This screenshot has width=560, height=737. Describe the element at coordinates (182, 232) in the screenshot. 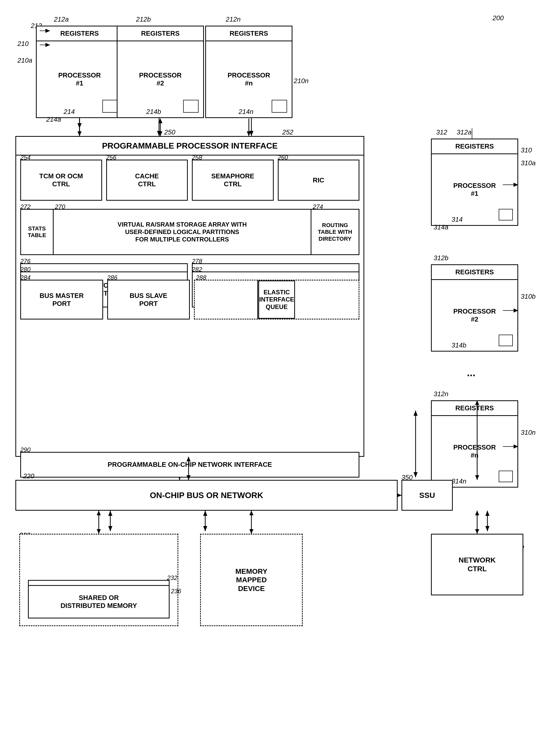

I see `virtual-label: VIRTUAL RA/SRAM STORAGE ARRAY WITH USER-…` at that location.